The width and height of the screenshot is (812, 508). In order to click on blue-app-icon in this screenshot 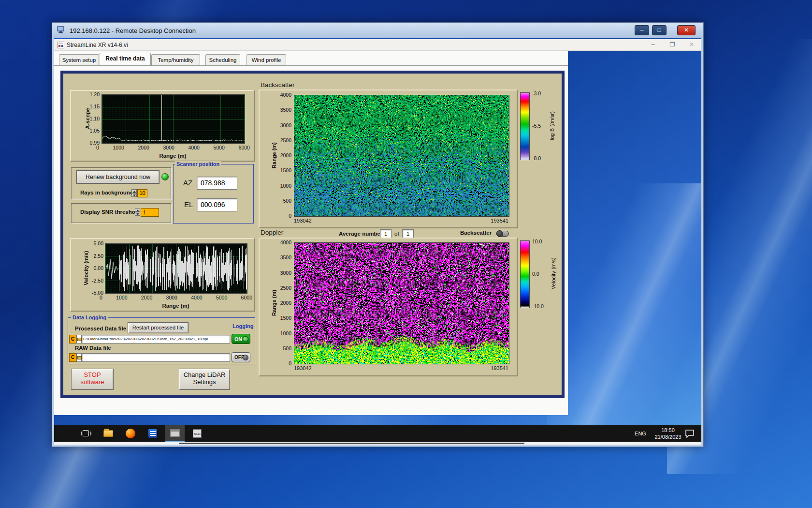, I will do `click(153, 433)`.